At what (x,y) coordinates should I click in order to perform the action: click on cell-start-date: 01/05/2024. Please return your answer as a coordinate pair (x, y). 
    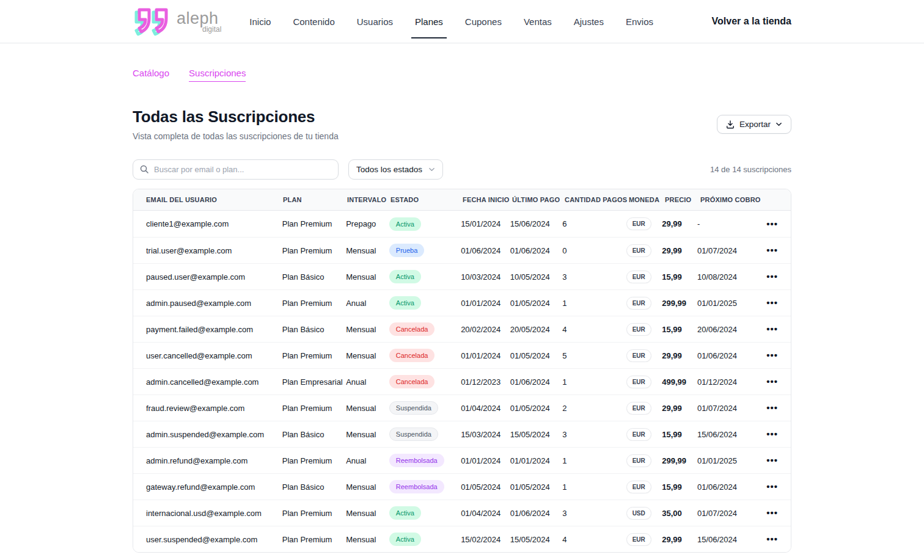
    Looking at the image, I should click on (485, 487).